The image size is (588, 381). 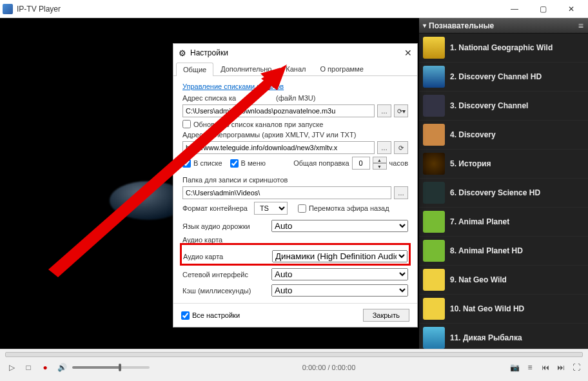 I want to click on container-select: TS, so click(x=271, y=208).